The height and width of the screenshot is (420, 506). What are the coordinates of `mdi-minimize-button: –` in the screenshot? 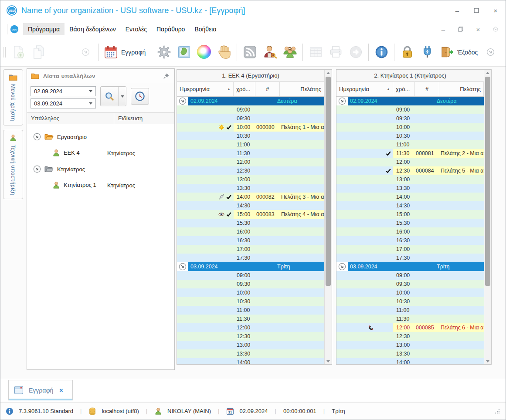 It's located at (443, 30).